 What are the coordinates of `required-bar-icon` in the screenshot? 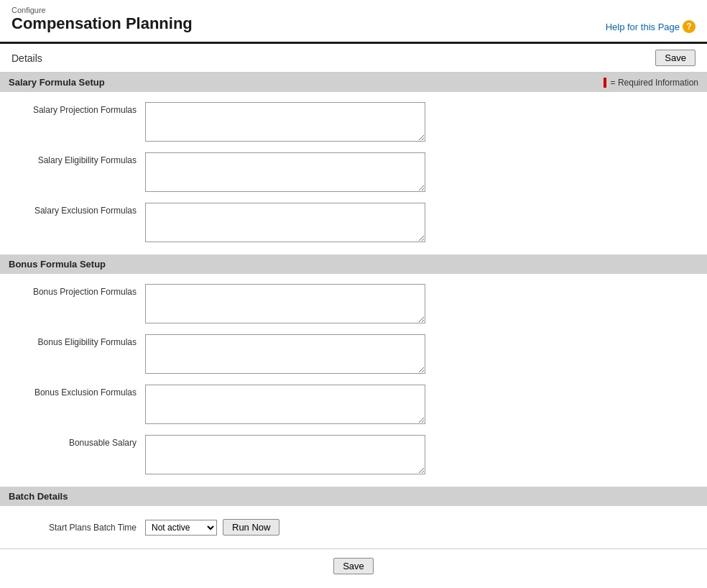 It's located at (605, 83).